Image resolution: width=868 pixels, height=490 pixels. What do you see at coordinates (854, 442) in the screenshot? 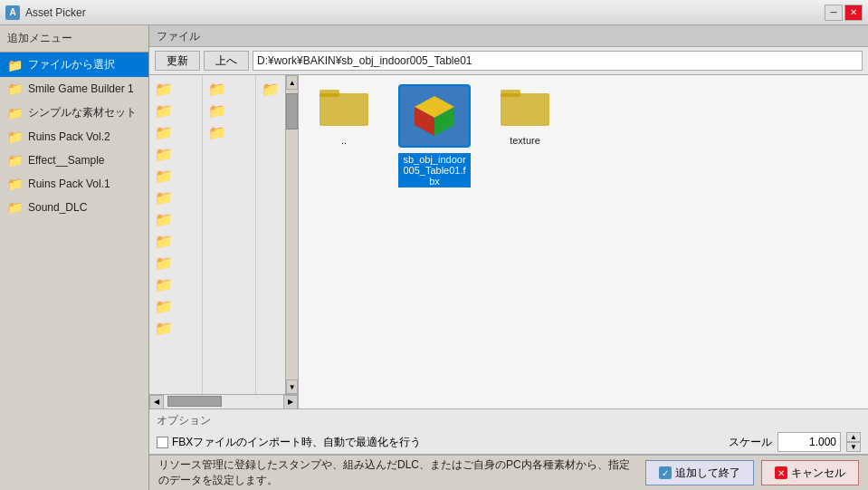
I see `scale-spinner: ▲ ▼` at bounding box center [854, 442].